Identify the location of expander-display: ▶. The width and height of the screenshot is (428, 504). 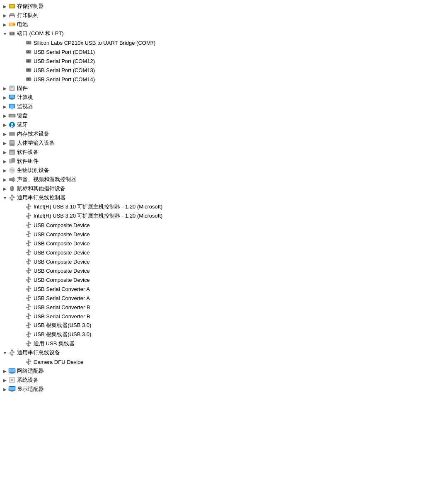
(5, 389).